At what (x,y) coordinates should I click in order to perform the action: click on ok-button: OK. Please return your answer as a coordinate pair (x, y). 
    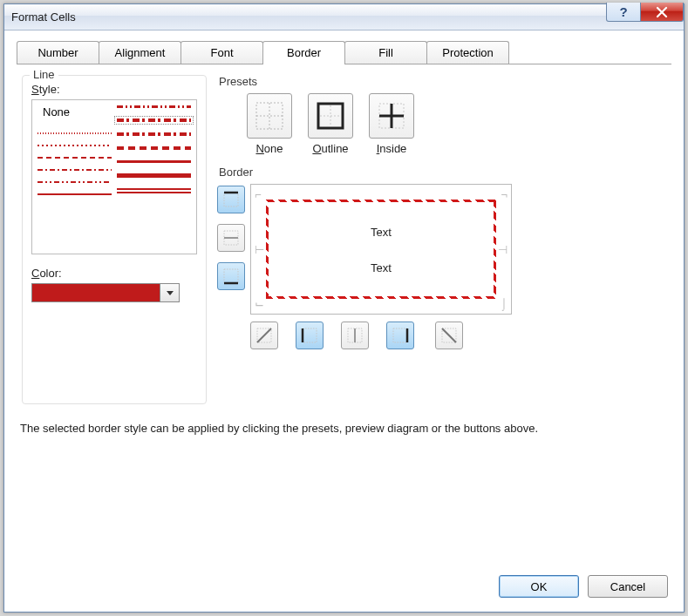
    Looking at the image, I should click on (539, 586).